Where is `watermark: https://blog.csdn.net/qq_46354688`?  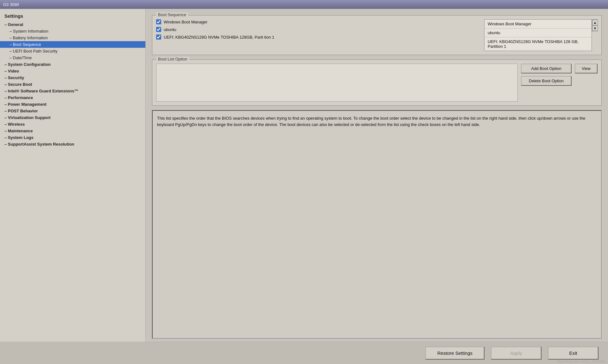 watermark: https://blog.csdn.net/qq_46354688 is located at coordinates (581, 361).